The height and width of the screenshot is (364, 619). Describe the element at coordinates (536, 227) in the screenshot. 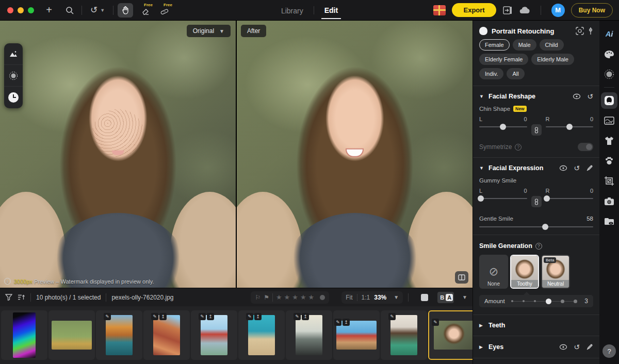

I see `gentle-smile-slider` at that location.